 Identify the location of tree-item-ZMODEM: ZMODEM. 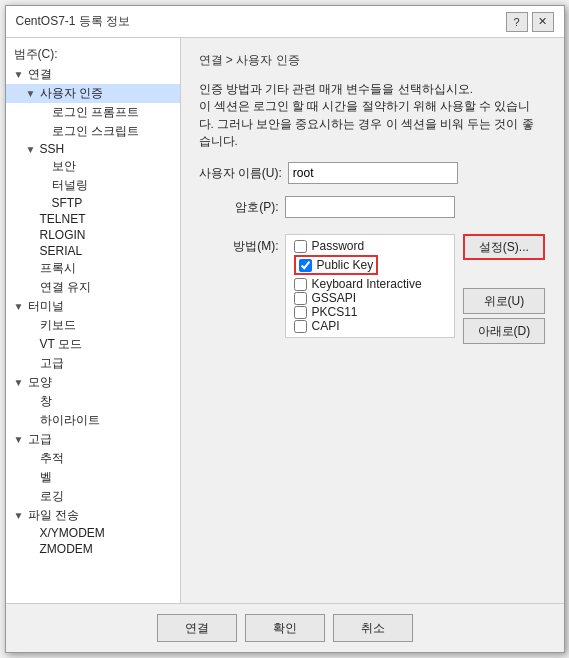
(93, 549).